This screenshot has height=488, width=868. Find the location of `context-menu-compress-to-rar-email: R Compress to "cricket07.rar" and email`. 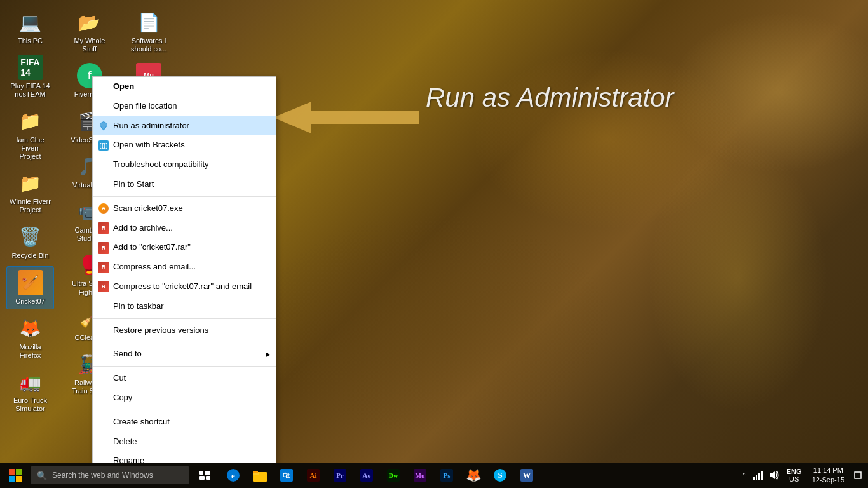

context-menu-compress-to-rar-email: R Compress to "cricket07.rar" and email is located at coordinates (184, 287).